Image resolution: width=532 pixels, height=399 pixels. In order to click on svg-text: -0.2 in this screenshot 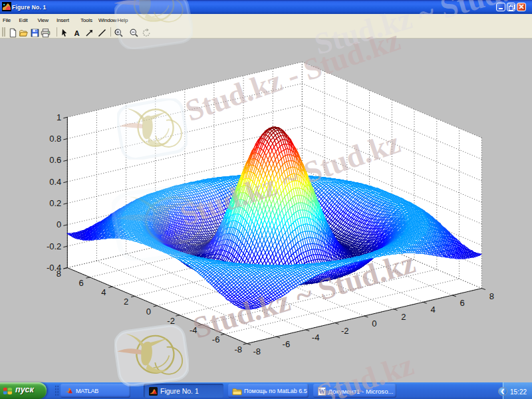, I will do `click(54, 246)`.